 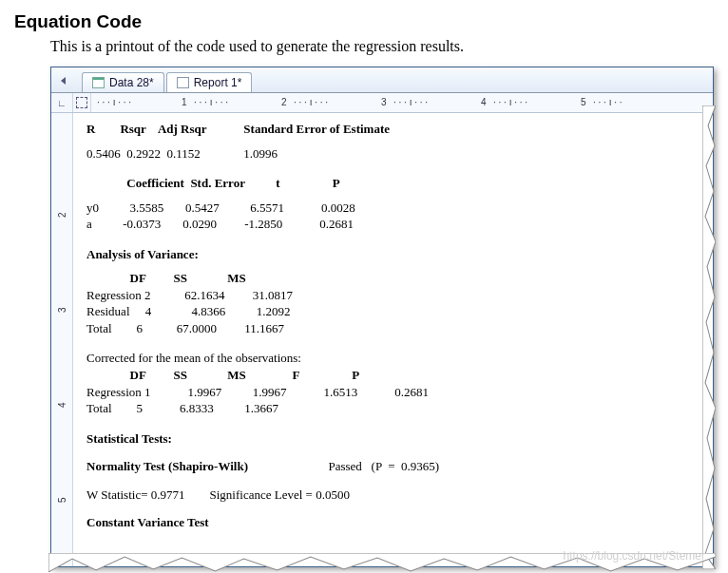 I want to click on tab-strip: Data 28* Report 1*, so click(x=382, y=80).